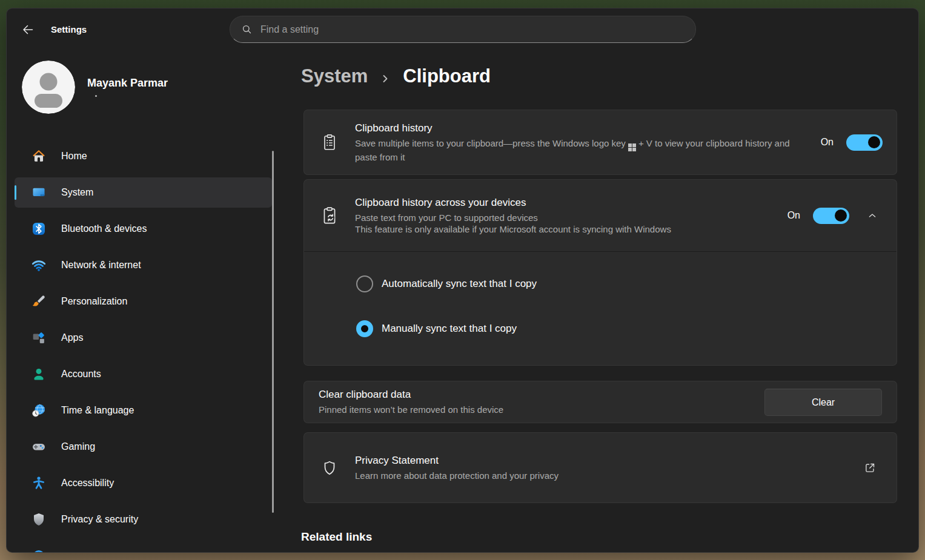 The width and height of the screenshot is (925, 560). I want to click on profile: Mayank Parmar, so click(94, 87).